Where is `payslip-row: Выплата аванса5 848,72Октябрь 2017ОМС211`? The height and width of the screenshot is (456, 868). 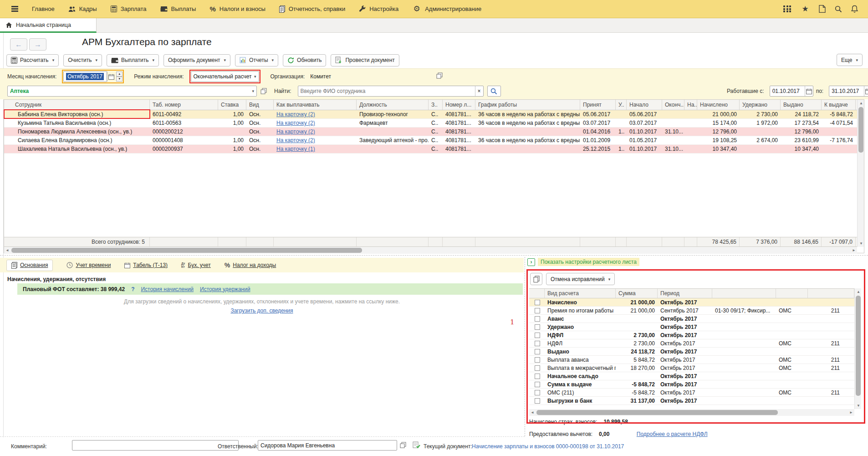
payslip-row: Выплата аванса5 848,72Октябрь 2017ОМС211 is located at coordinates (692, 360).